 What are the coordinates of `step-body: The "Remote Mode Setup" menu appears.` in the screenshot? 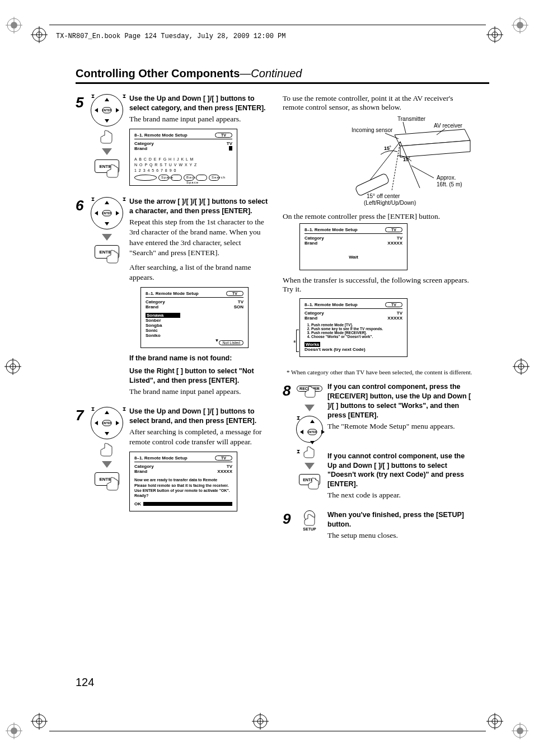 It's located at (402, 426).